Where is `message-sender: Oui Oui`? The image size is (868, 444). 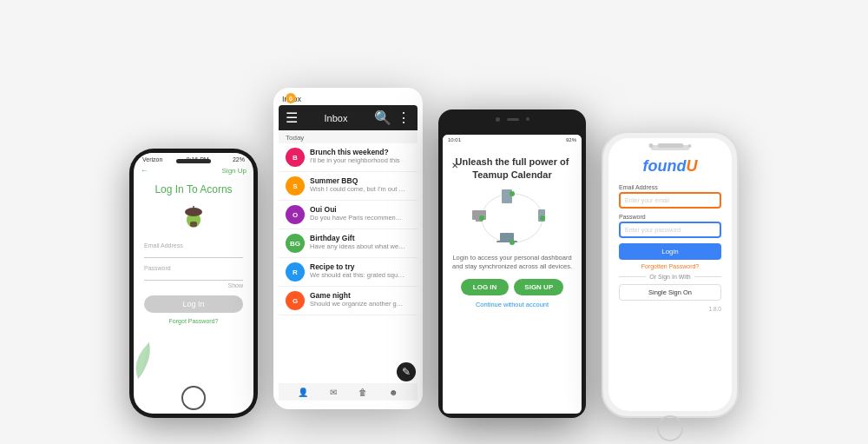
message-sender: Oui Oui is located at coordinates (358, 209).